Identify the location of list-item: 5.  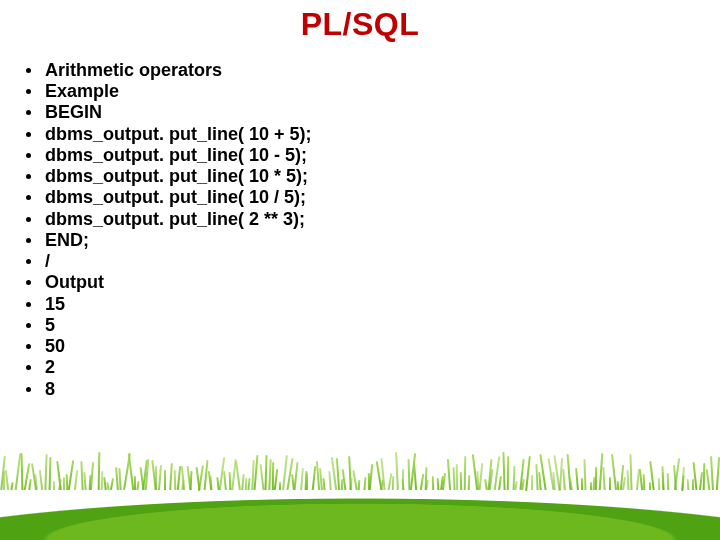
(346, 326).